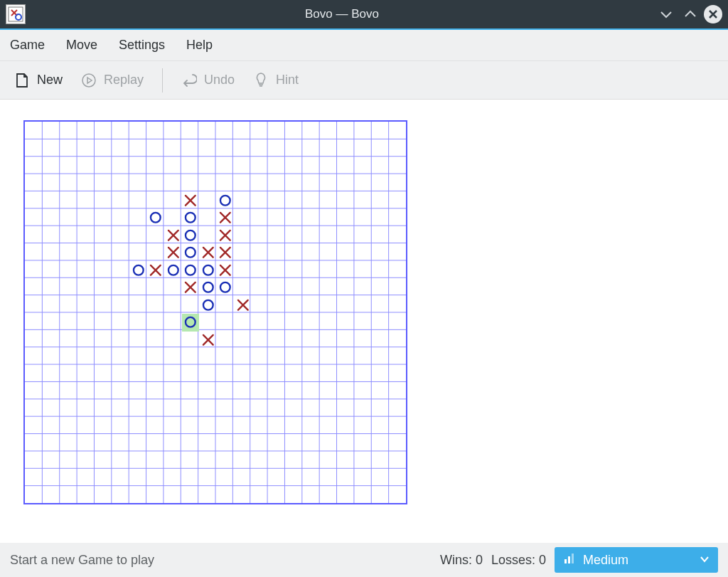  What do you see at coordinates (513, 560) in the screenshot?
I see `losses-label: Losses:` at bounding box center [513, 560].